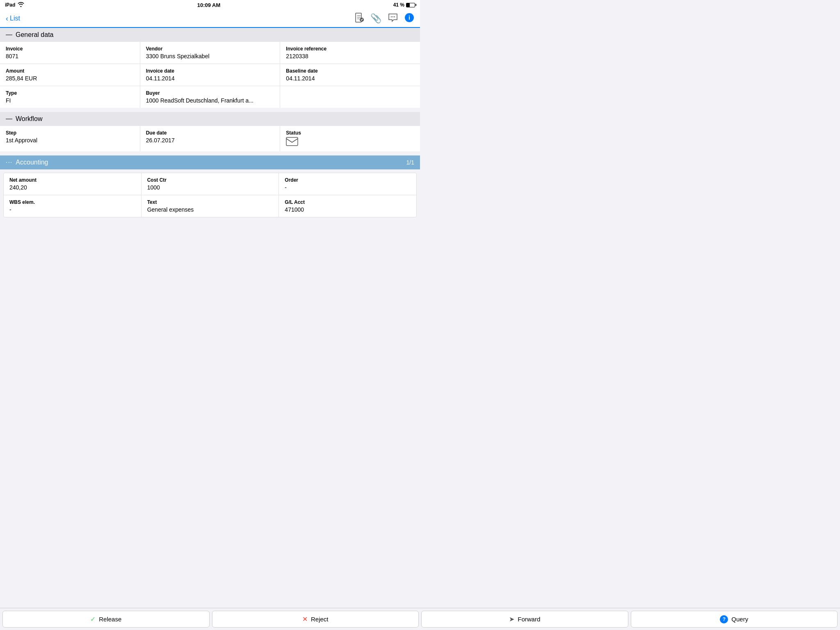 This screenshot has height=630, width=840. What do you see at coordinates (73, 184) in the screenshot?
I see `net-amount-cell: Net amount 240,20` at bounding box center [73, 184].